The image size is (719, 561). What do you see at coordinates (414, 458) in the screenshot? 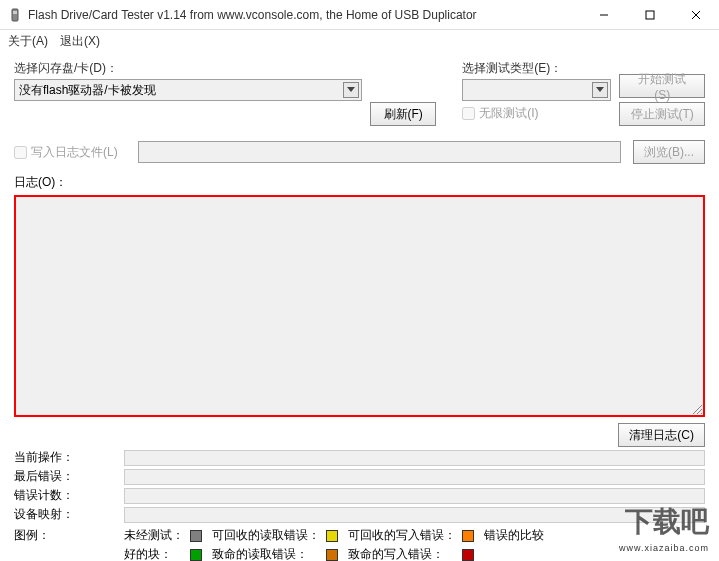
I see `current-op-value` at bounding box center [414, 458].